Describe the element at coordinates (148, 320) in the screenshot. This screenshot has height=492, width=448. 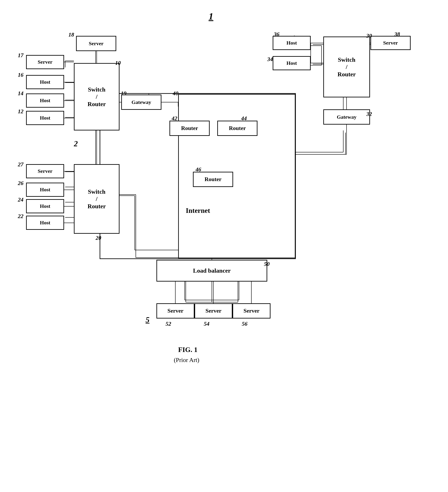
I see `label-network-5: 5` at that location.